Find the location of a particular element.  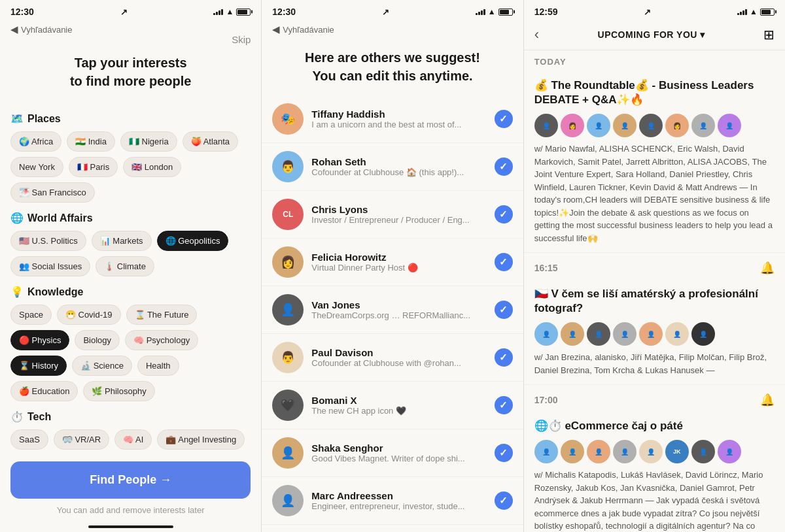

status-bar-3: 12:59 ↗ ▲ is located at coordinates (654, 10).